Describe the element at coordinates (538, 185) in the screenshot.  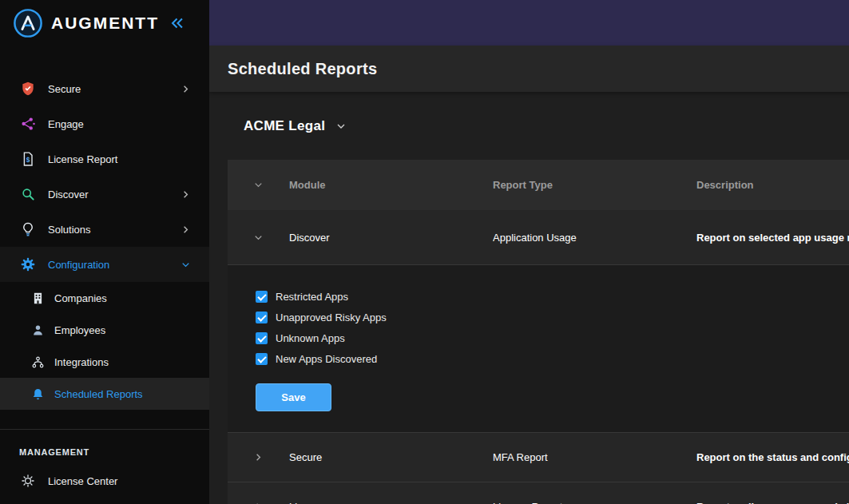
I see `table-header-row: Module Report Type Description` at that location.